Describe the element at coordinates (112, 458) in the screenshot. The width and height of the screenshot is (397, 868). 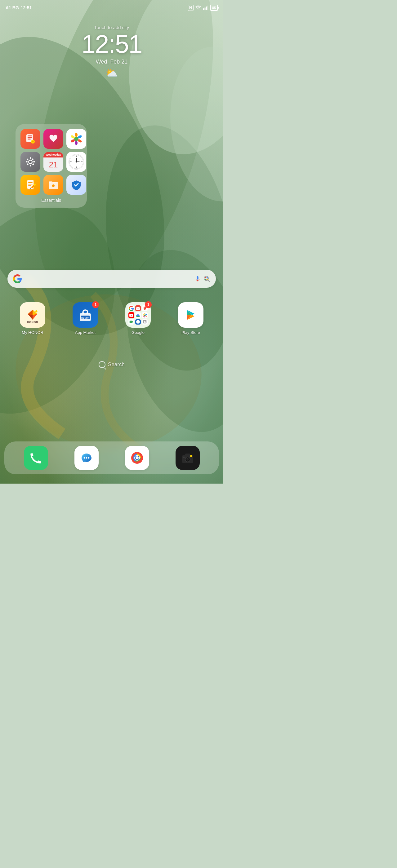
I see `dock` at that location.